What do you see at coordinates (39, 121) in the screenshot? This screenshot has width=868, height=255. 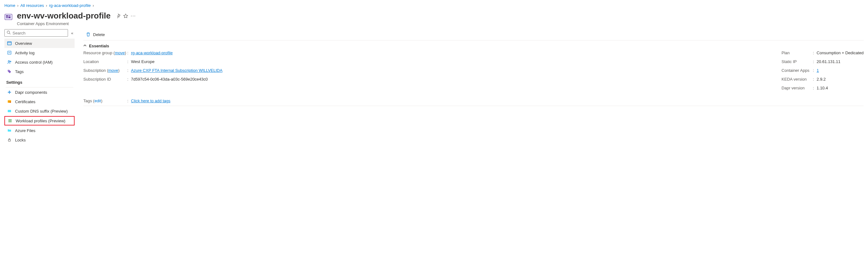 I see `sidebar-item-workload-profiles: Workload profiles (Preview)` at bounding box center [39, 121].